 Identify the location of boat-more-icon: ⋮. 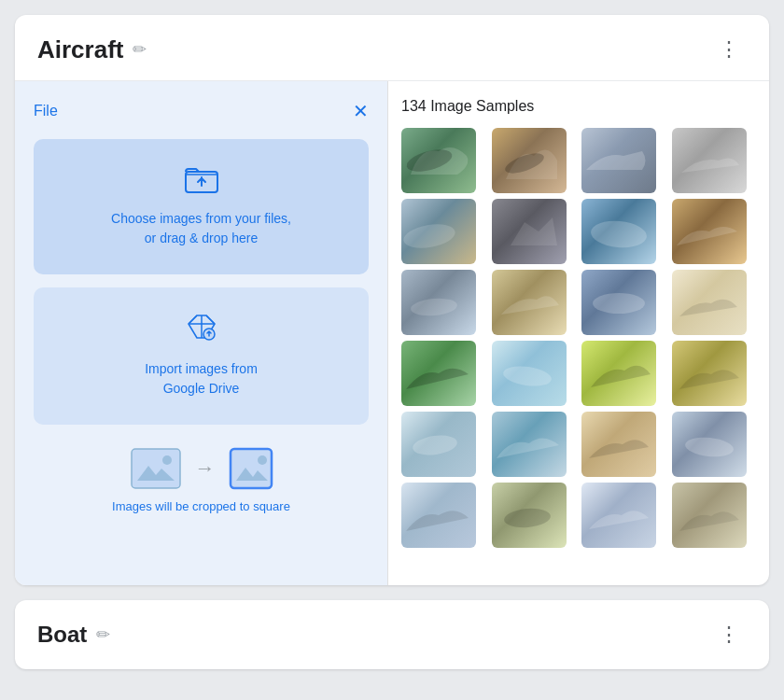
(729, 635).